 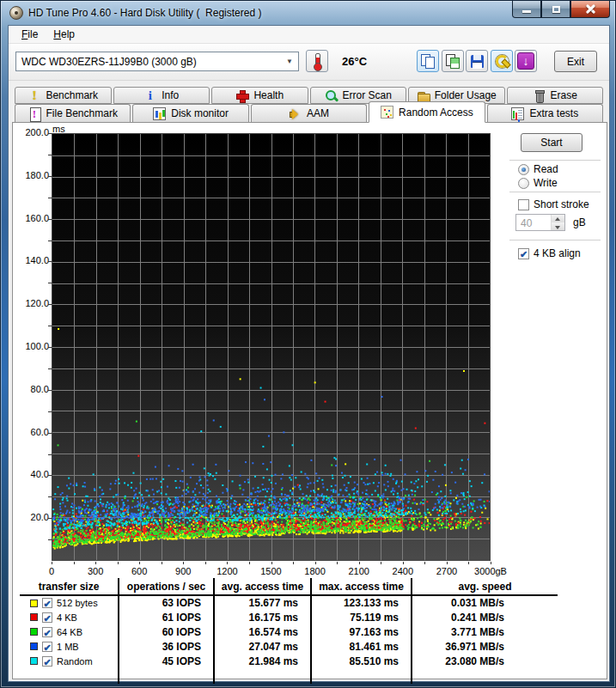 I want to click on menu-file: File, so click(x=29, y=34).